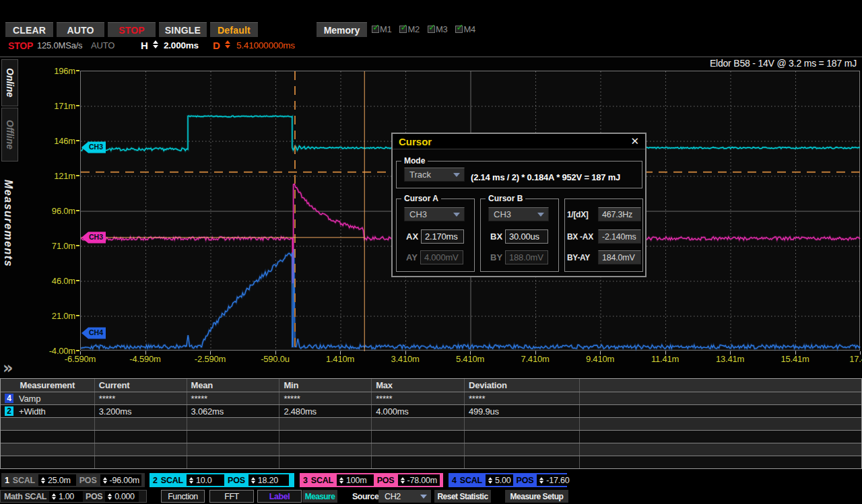  What do you see at coordinates (454, 480) in the screenshot?
I see `channel-number: 4` at bounding box center [454, 480].